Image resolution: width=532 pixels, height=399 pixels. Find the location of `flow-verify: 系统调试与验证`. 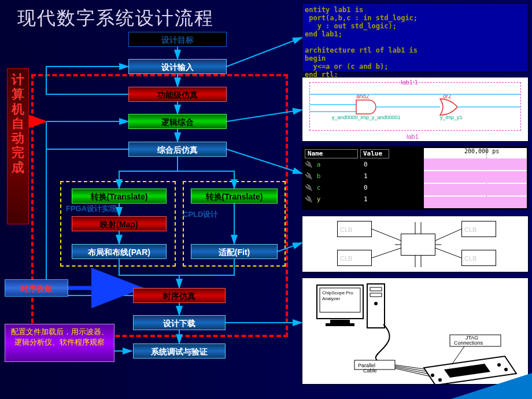

flow-verify: 系统调试与验证 is located at coordinates (179, 351).